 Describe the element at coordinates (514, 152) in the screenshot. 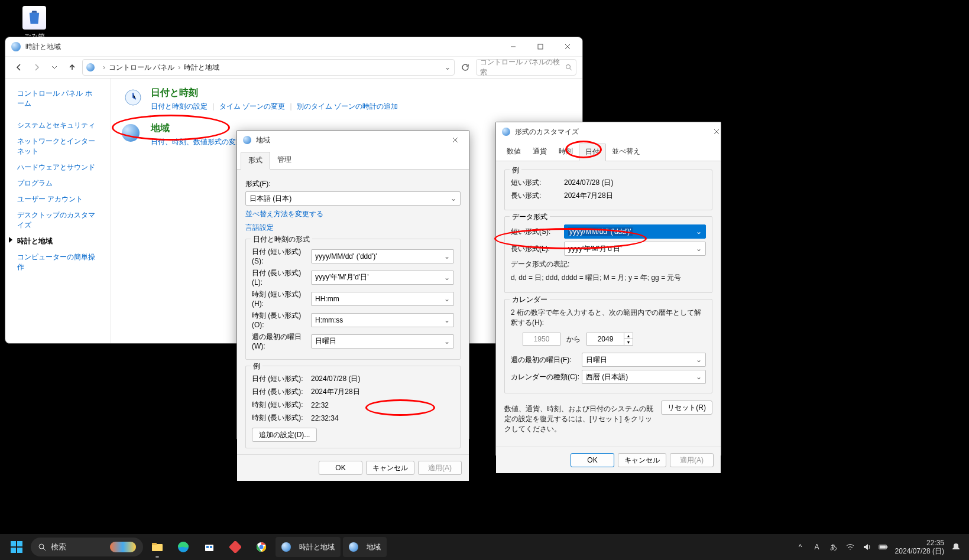

I see `tab-number: 数値` at that location.